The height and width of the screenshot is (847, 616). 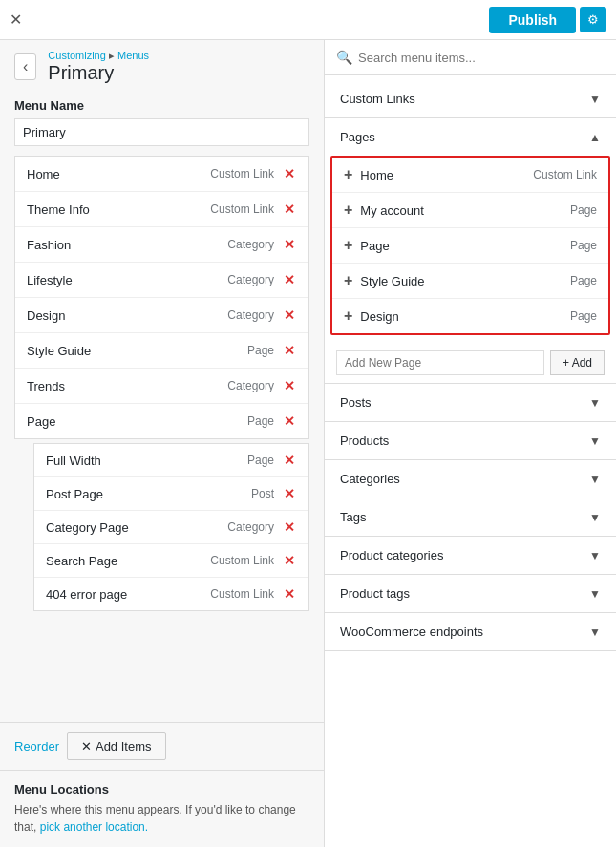 I want to click on menu-name-input, so click(x=162, y=132).